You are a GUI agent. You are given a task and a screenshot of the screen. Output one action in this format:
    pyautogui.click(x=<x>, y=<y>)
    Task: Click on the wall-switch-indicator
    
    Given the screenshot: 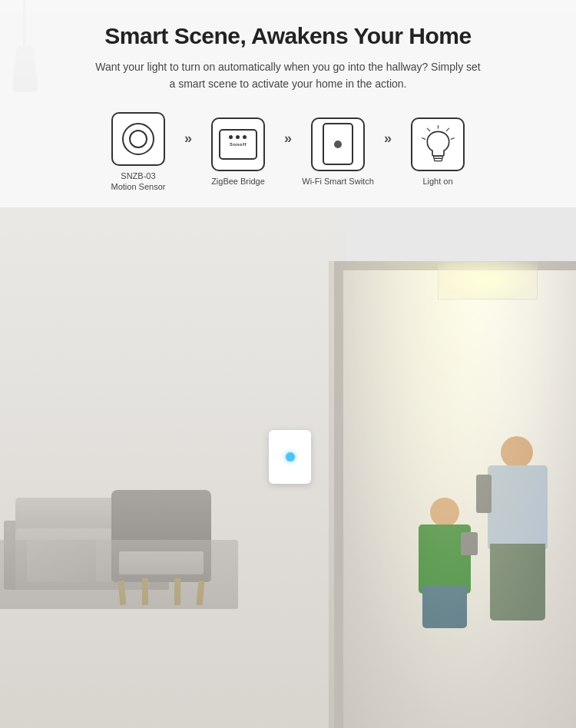 What is the action you would take?
    pyautogui.click(x=290, y=457)
    